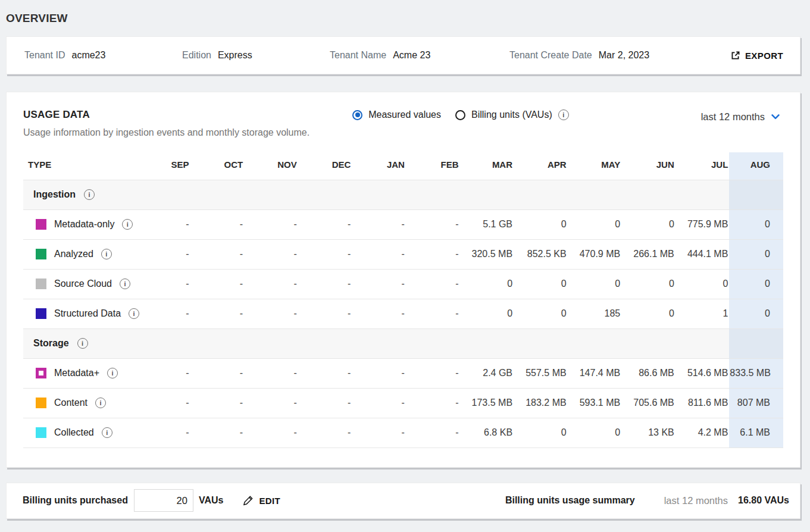  I want to click on usage-title-block: USAGE DATA Usage information by ingestio…, so click(167, 124).